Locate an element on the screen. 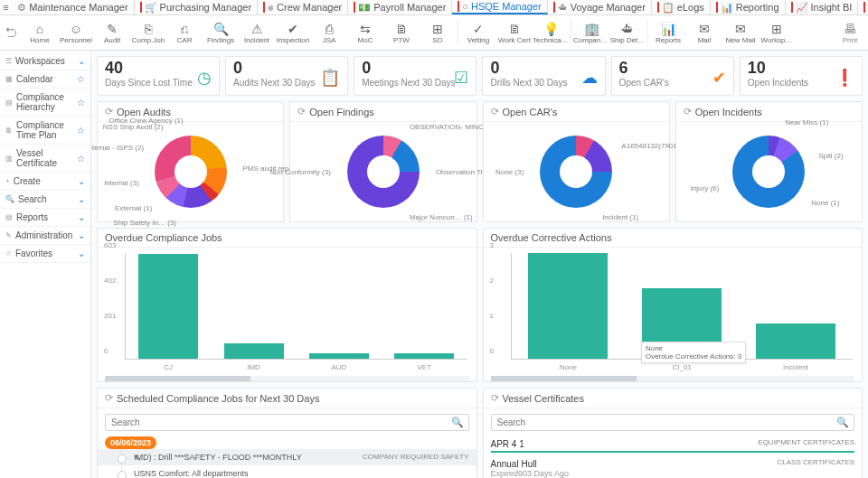 This screenshot has height=478, width=868. toolbar-car-button: ⎌CAR is located at coordinates (184, 33).